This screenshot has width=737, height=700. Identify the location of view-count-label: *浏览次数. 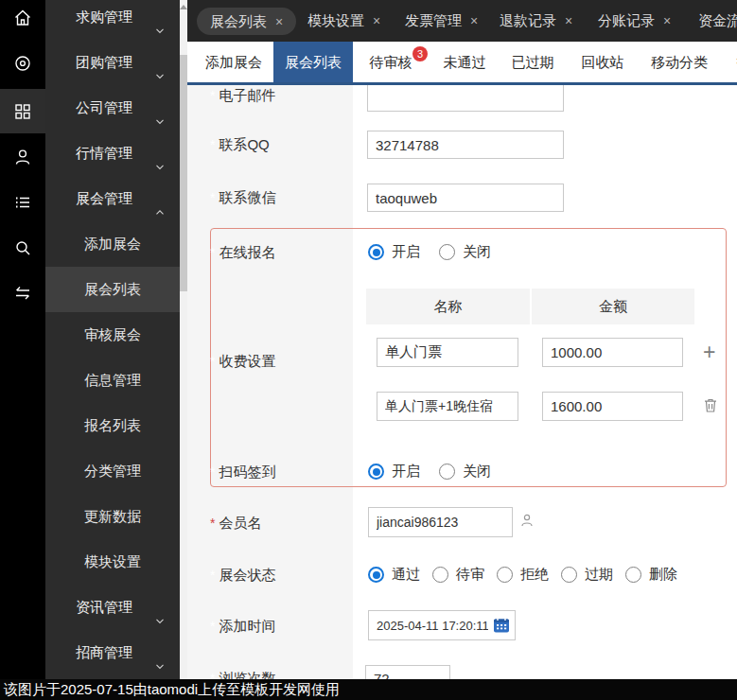
(242, 674).